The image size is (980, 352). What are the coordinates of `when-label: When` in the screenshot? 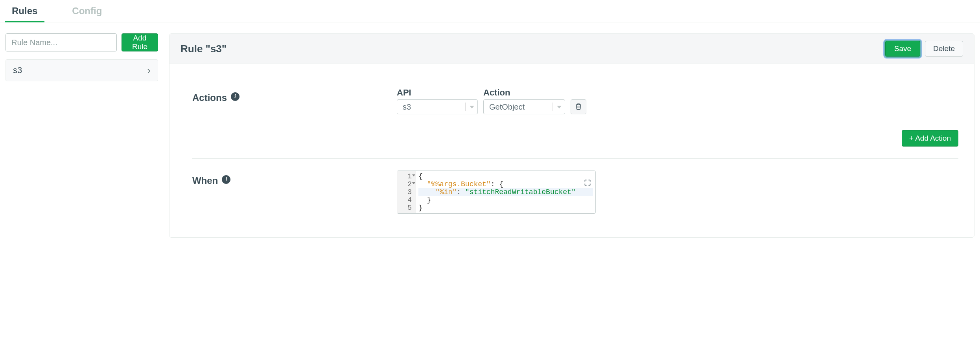 It's located at (205, 181).